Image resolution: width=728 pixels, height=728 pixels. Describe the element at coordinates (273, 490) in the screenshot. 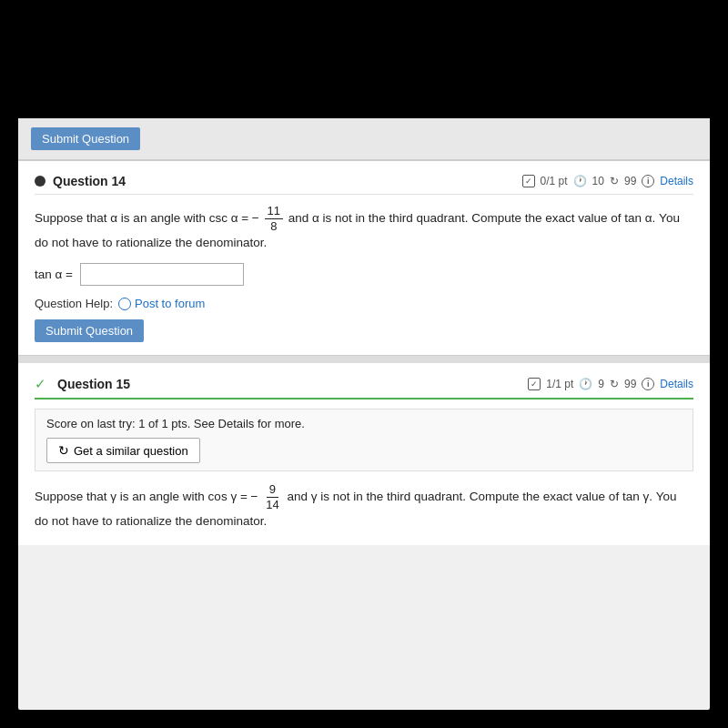

I see `fraction-numerator-15: 9` at that location.